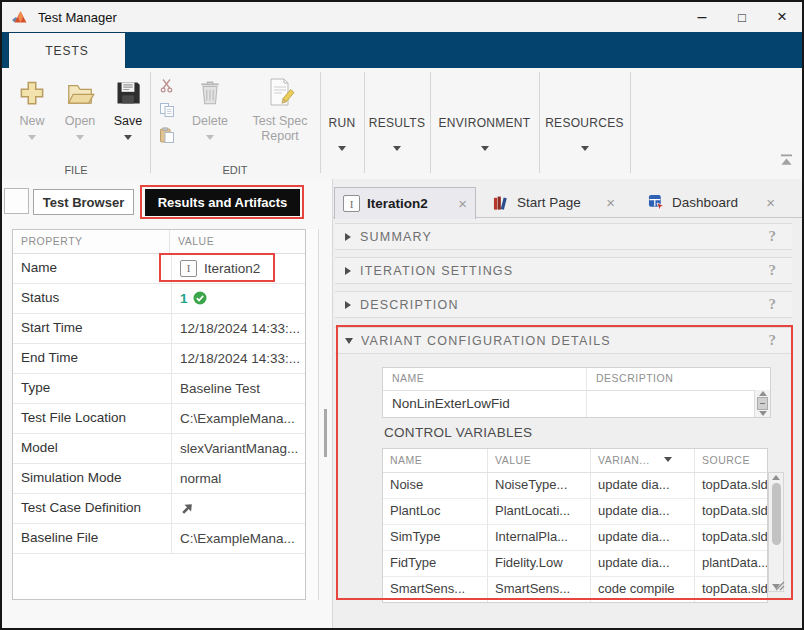 This screenshot has width=804, height=630. What do you see at coordinates (16, 201) in the screenshot?
I see `panel-tab-stub` at bounding box center [16, 201].